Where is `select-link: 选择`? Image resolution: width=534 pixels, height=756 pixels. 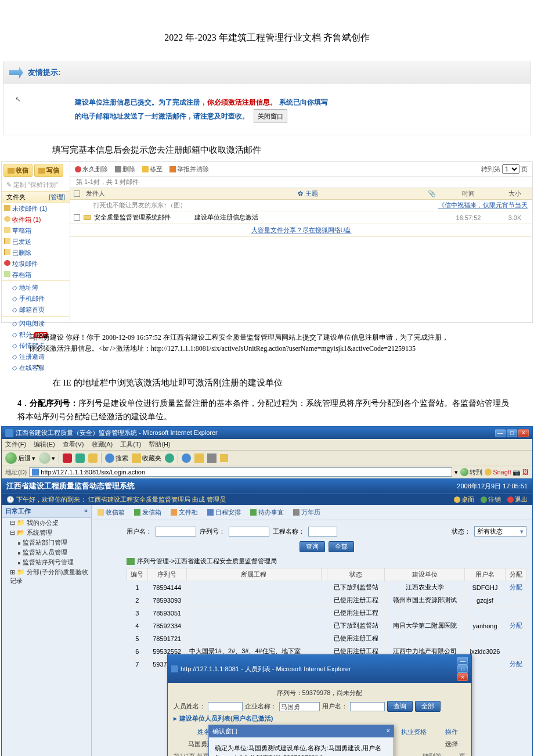 select-link: 选择 is located at coordinates (452, 744).